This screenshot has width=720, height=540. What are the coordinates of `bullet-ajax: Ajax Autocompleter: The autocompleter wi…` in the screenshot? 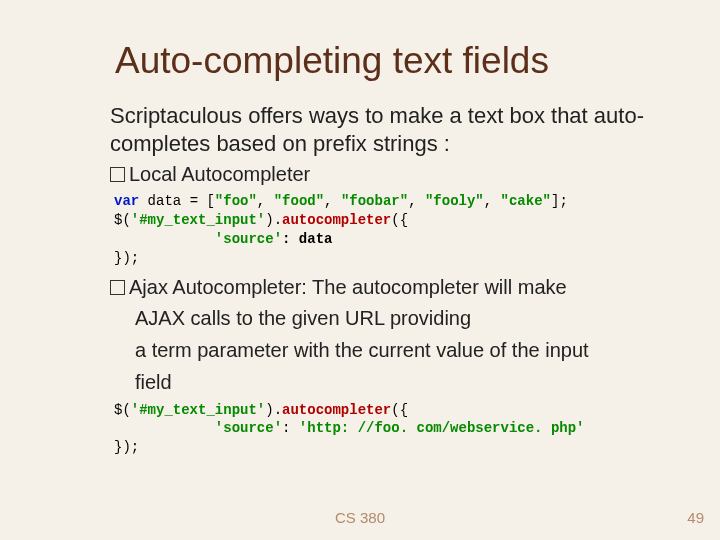 It's located at (390, 288).